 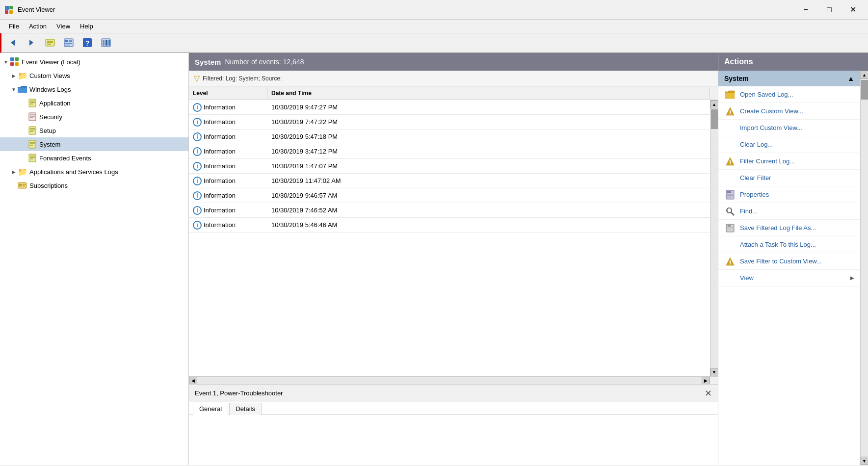 What do you see at coordinates (714, 104) in the screenshot?
I see `scroll-up-arrow: ▲` at bounding box center [714, 104].